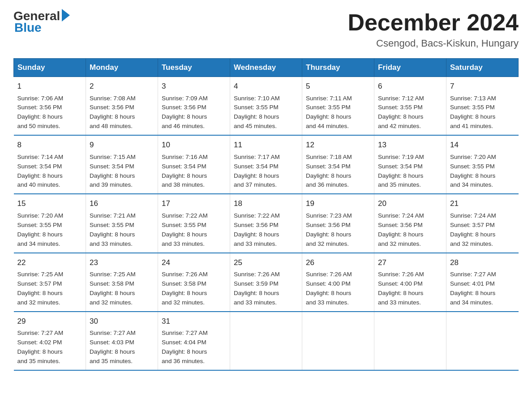 The width and height of the screenshot is (532, 411). I want to click on calendar-cell: 12Sunrise: 7:18 AM Sunset: 3:54 PM Dayli…, so click(339, 165).